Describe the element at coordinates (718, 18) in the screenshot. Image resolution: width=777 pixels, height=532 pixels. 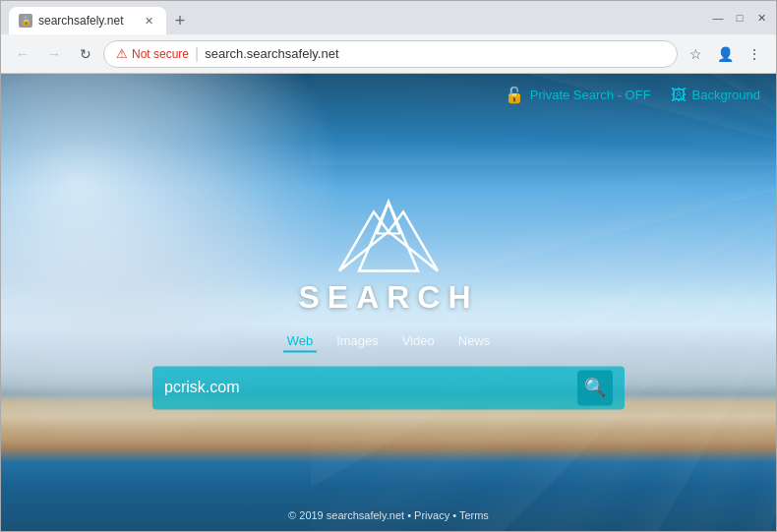
I see `minimize-button: —` at that location.